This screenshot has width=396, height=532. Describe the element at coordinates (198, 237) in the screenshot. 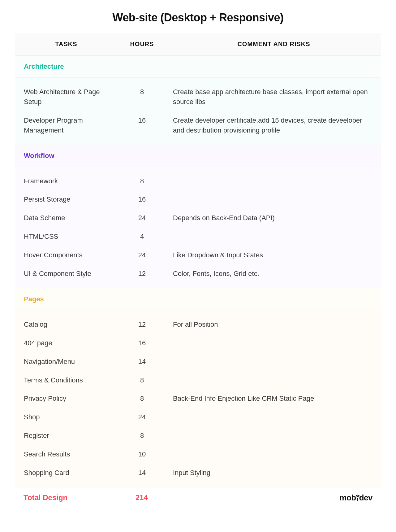

I see `table-row: HTML/CSS4` at that location.